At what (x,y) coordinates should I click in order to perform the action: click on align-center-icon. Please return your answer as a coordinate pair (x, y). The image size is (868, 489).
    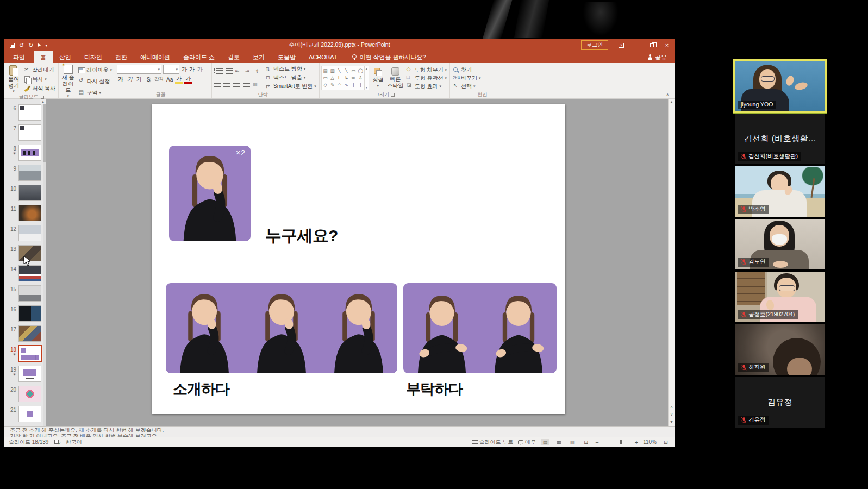
    Looking at the image, I should click on (227, 84).